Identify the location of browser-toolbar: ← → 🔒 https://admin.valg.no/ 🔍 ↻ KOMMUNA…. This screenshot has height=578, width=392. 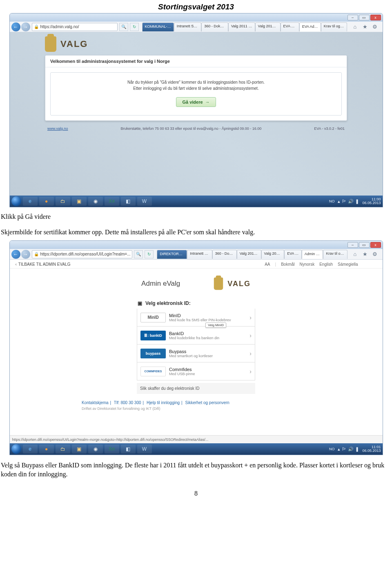
(196, 27).